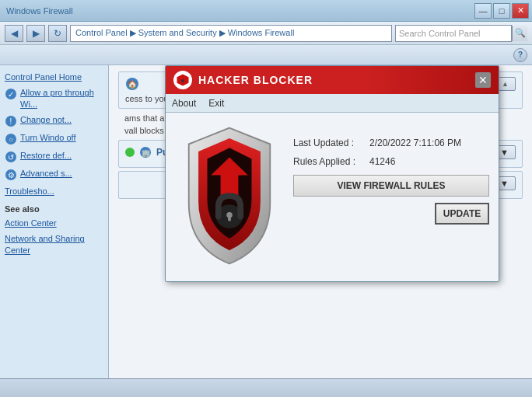 Image resolution: width=532 pixels, height=397 pixels. I want to click on status-bar, so click(266, 388).